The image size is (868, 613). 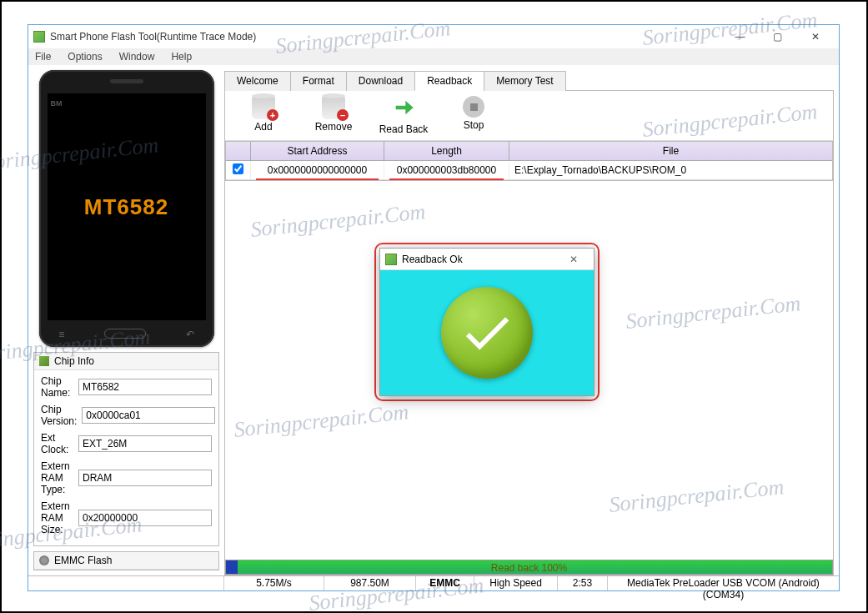 I want to click on phone-back-icon: ↶, so click(x=190, y=334).